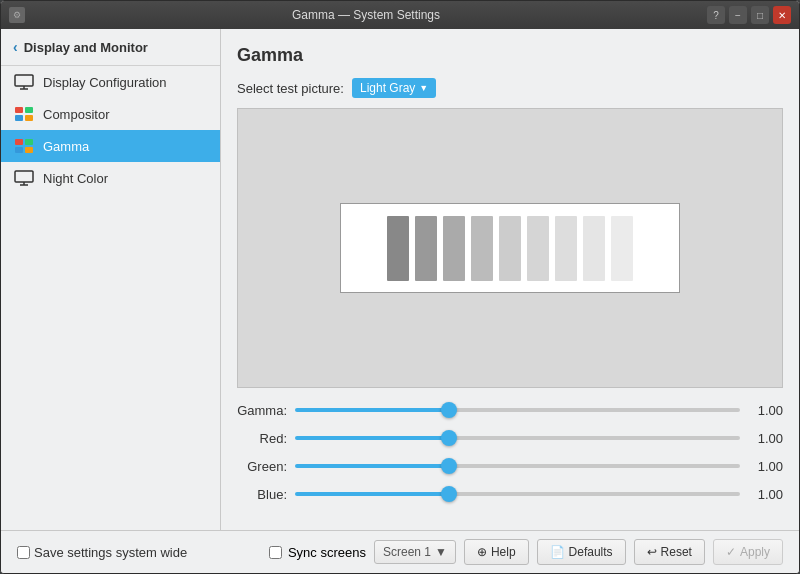 The height and width of the screenshot is (574, 800). Describe the element at coordinates (424, 88) in the screenshot. I see `dropdown-arrow-icon: ▼` at that location.